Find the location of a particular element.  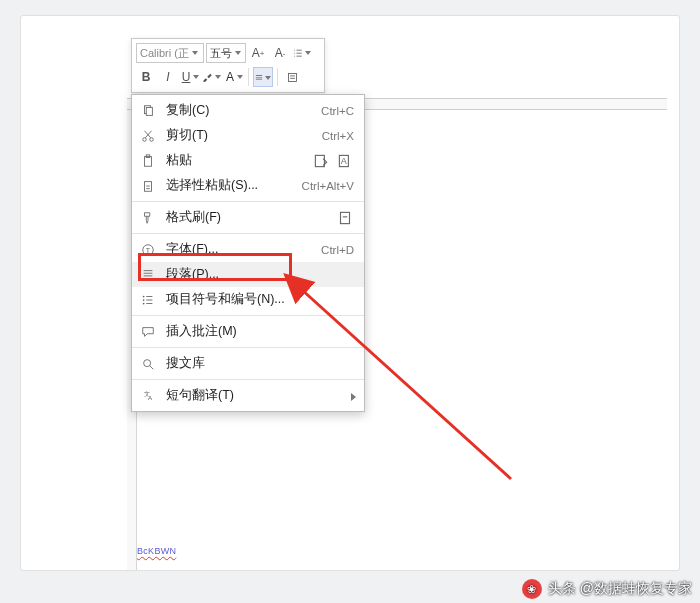

translate-icon: 文A is located at coordinates (148, 396).